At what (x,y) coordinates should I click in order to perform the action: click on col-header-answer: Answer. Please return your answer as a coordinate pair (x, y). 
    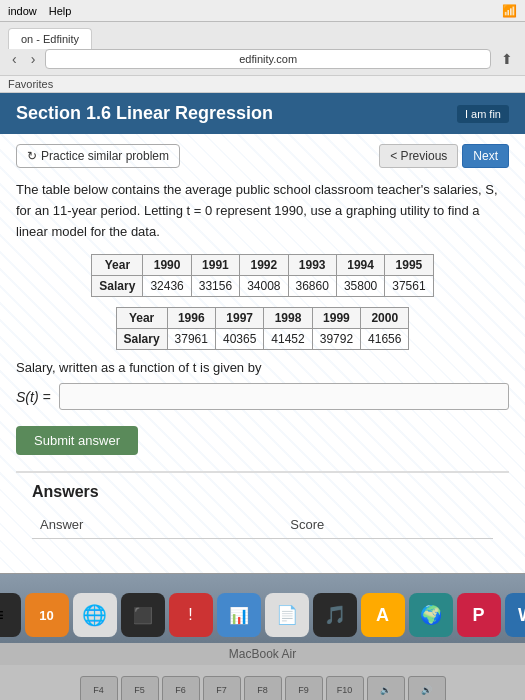
    Looking at the image, I should click on (157, 525).